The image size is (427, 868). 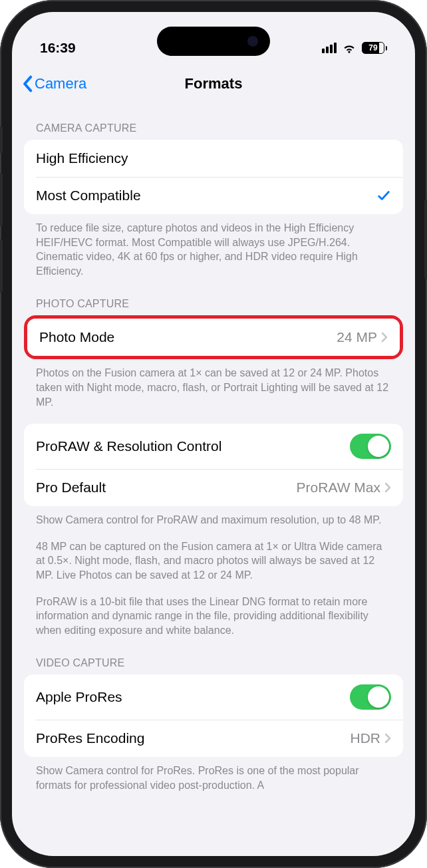 I want to click on section-header-camera-capture: CAMERA CAPTURE, so click(x=214, y=121).